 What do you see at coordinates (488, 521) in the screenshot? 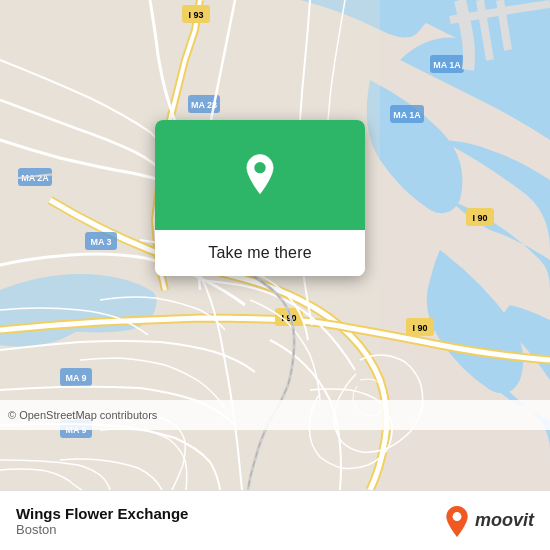
I see `moovit-logo: moovit` at bounding box center [488, 521].